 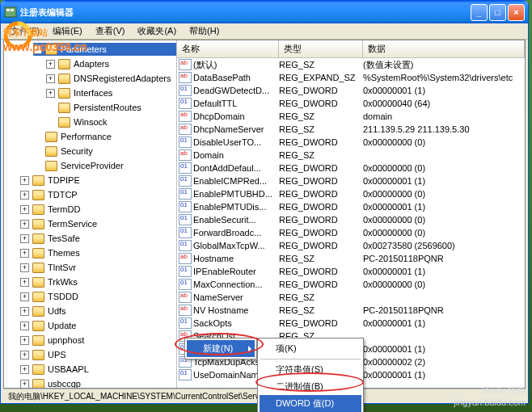 What do you see at coordinates (351, 103) in the screenshot?
I see `list-row: DefaultTTLREG_DWORD0x00000040 (64)` at bounding box center [351, 103].